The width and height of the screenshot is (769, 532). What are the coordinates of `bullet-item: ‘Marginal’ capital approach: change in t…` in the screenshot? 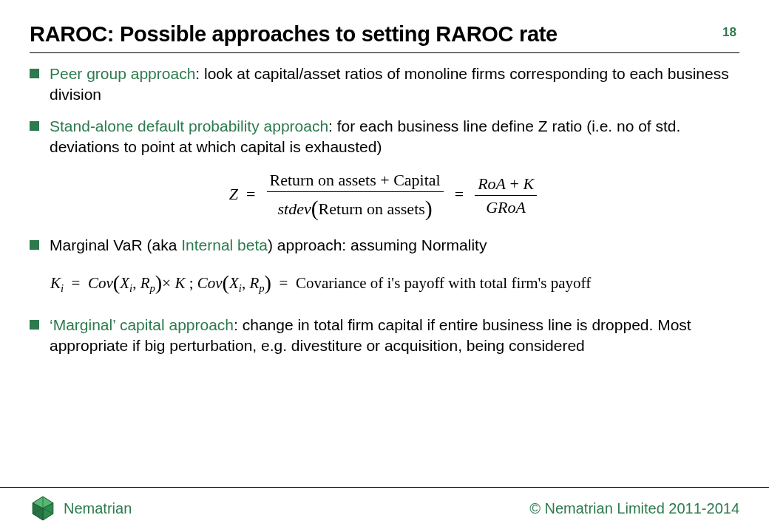 It's located at (384, 335).